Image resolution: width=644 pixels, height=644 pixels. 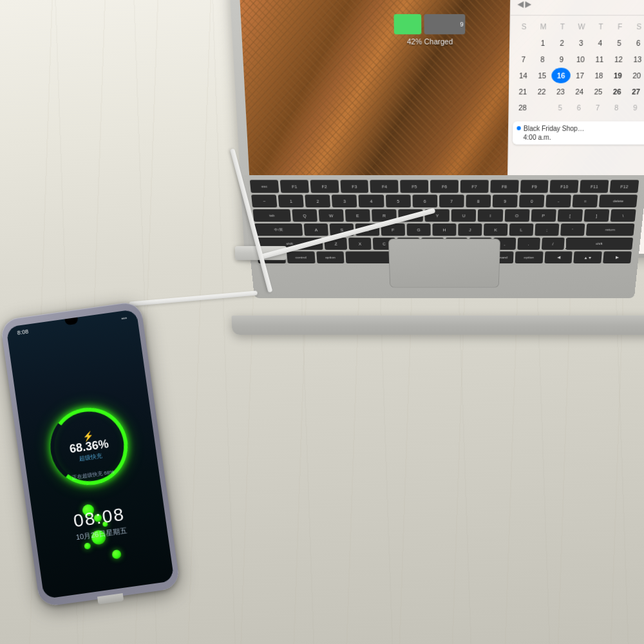 What do you see at coordinates (444, 186) in the screenshot?
I see `key: F6` at bounding box center [444, 186].